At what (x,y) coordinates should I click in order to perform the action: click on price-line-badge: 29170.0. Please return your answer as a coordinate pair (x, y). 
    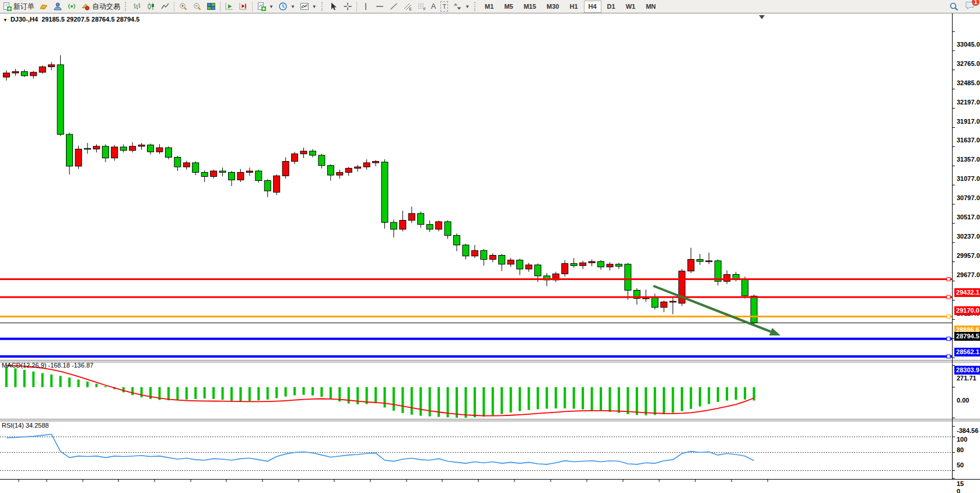
    Looking at the image, I should click on (967, 310).